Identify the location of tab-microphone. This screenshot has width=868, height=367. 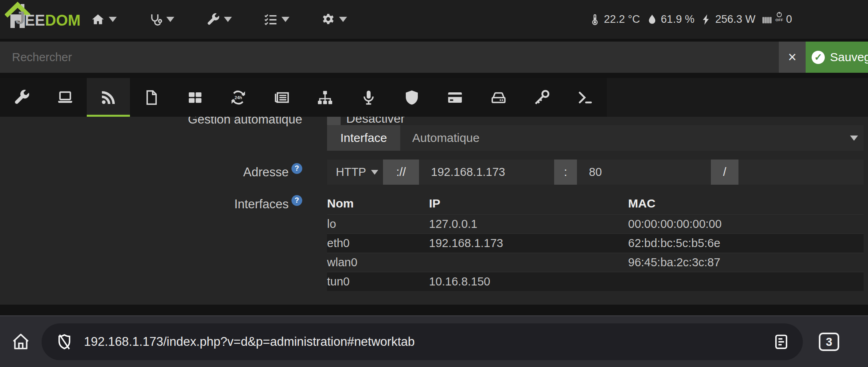
(368, 98).